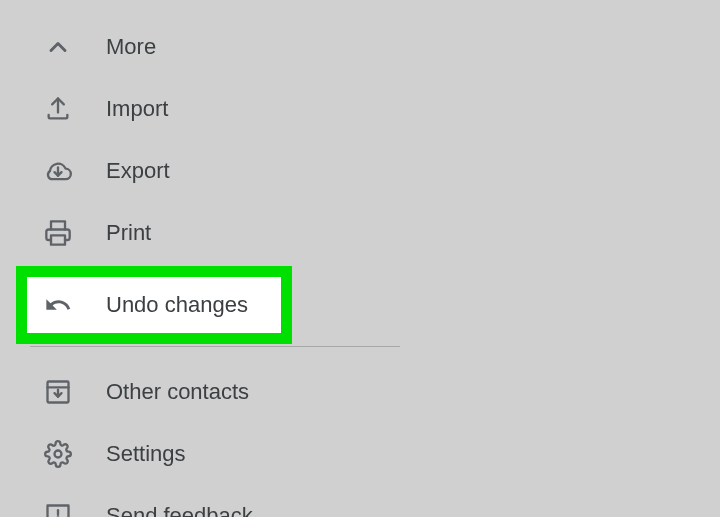  Describe the element at coordinates (200, 454) in the screenshot. I see `menu-item-settings: Settings` at that location.